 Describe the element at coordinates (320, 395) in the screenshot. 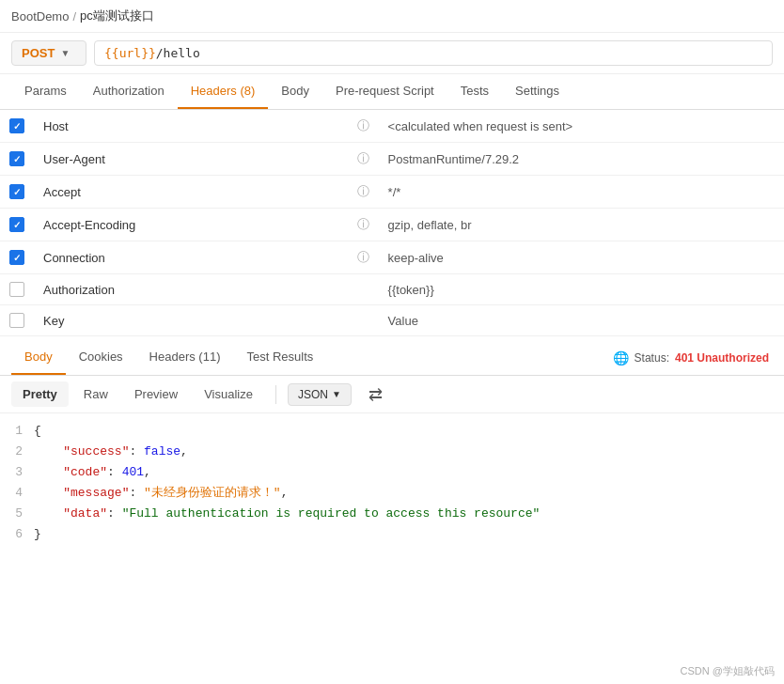

I see `json-format-dropdown: JSON ▼` at that location.